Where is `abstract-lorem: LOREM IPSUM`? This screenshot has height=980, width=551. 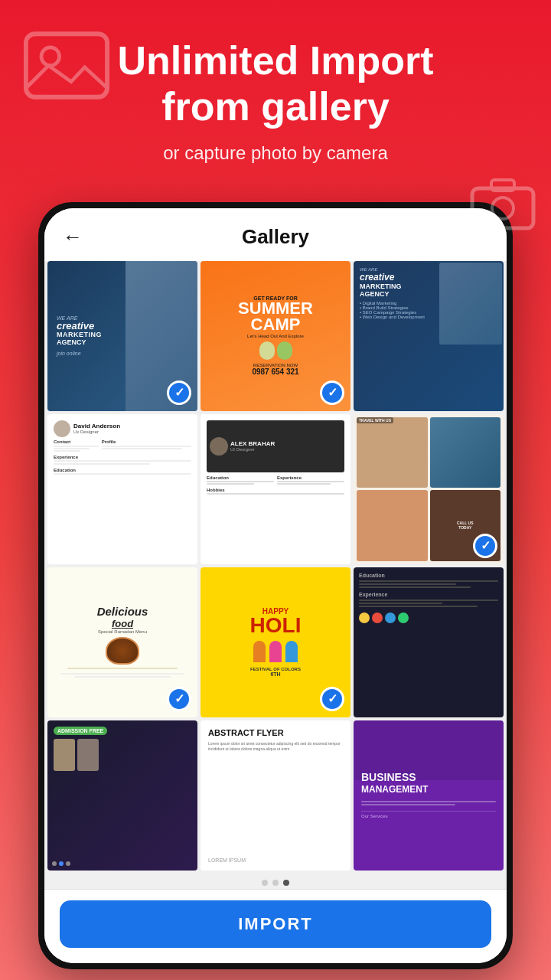
abstract-lorem: LOREM IPSUM is located at coordinates (276, 861).